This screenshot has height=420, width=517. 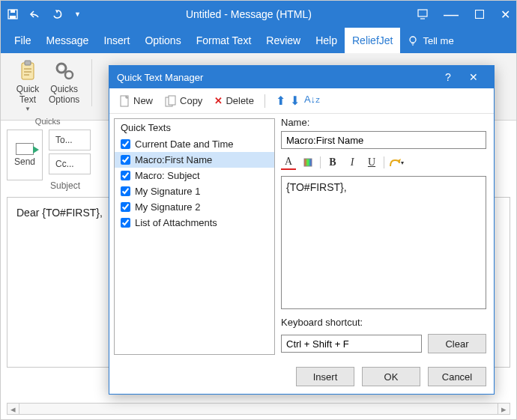 I want to click on highlight-icon, so click(x=308, y=162).